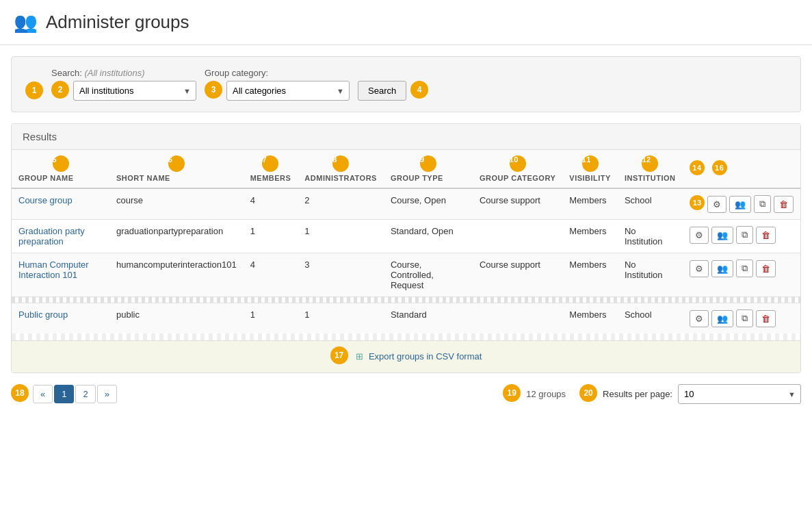 Image resolution: width=812 pixels, height=519 pixels. I want to click on th-visibility: 11 VISIBILITY, so click(590, 169).